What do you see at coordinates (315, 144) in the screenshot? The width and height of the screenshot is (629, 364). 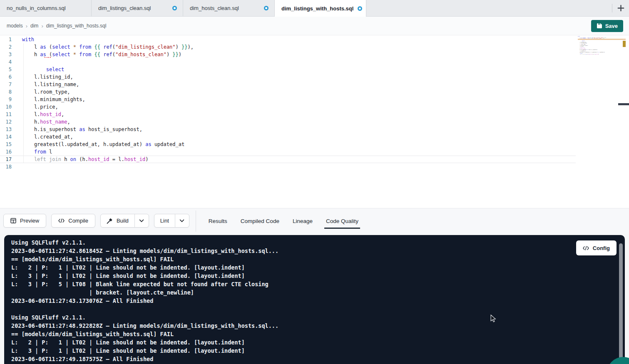 I see `code-line: 15 greatest(l.updated_at, h.updated_at) …` at bounding box center [315, 144].